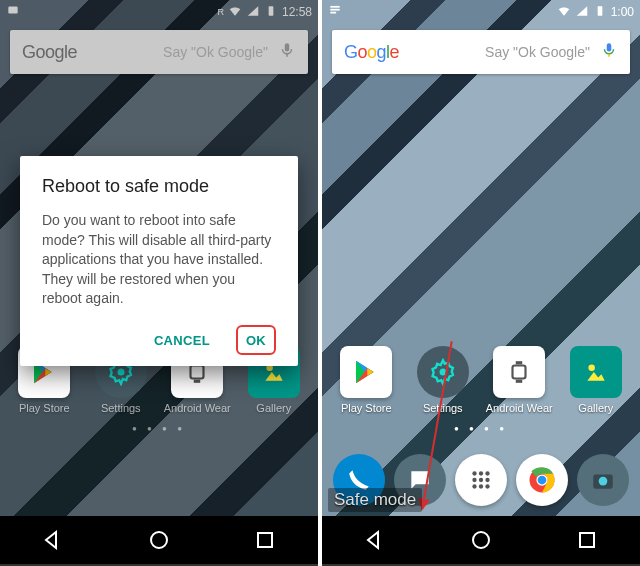  Describe the element at coordinates (603, 480) in the screenshot. I see `camera-app` at that location.